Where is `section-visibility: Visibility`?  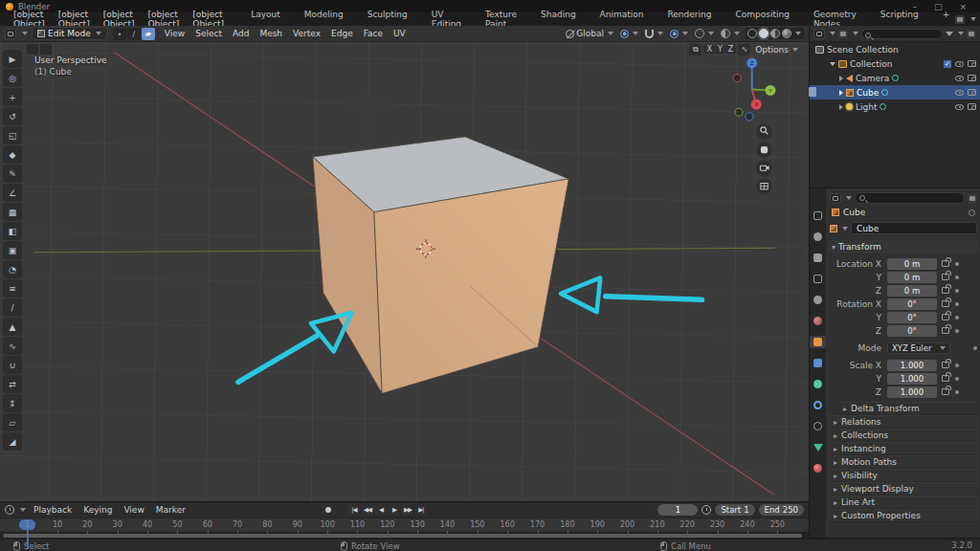
section-visibility: Visibility is located at coordinates (903, 475).